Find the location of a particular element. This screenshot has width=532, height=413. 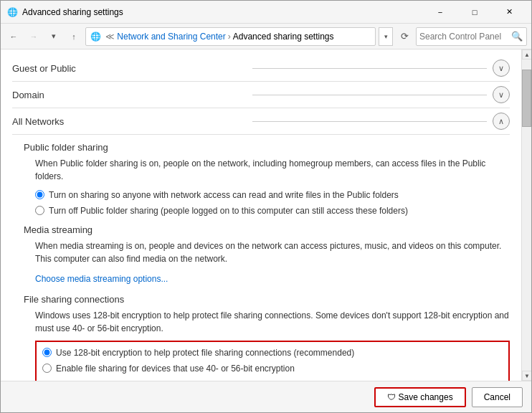

domain-line is located at coordinates (370, 95).